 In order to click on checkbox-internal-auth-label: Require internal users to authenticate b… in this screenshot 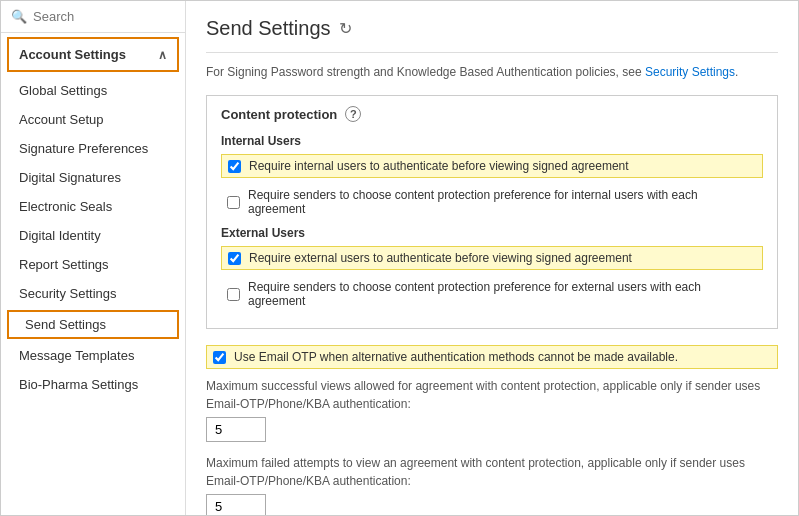, I will do `click(439, 166)`.